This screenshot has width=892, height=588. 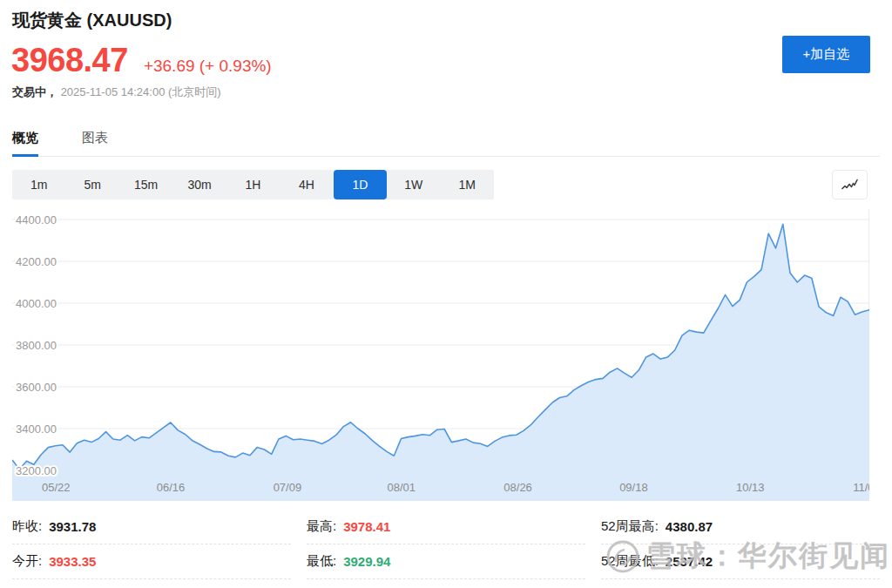 What do you see at coordinates (70, 61) in the screenshot?
I see `current-price: 3968.47` at bounding box center [70, 61].